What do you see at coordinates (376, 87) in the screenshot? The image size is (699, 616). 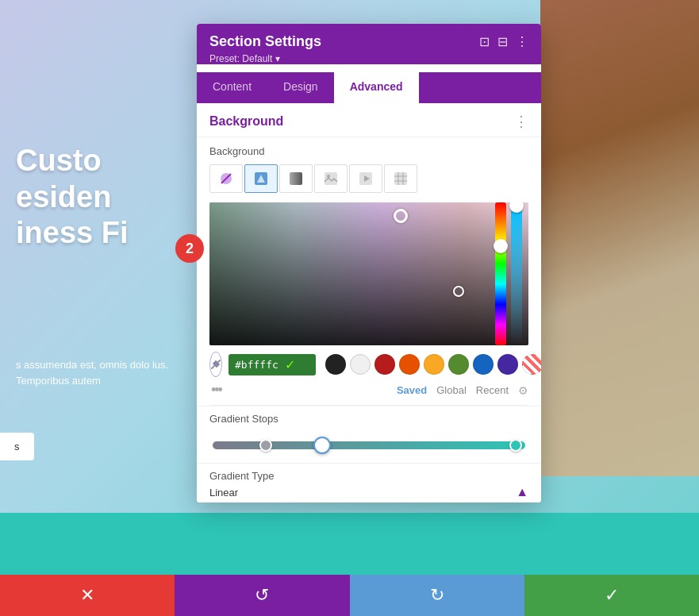 I see `tab-advanced: Advanced` at bounding box center [376, 87].